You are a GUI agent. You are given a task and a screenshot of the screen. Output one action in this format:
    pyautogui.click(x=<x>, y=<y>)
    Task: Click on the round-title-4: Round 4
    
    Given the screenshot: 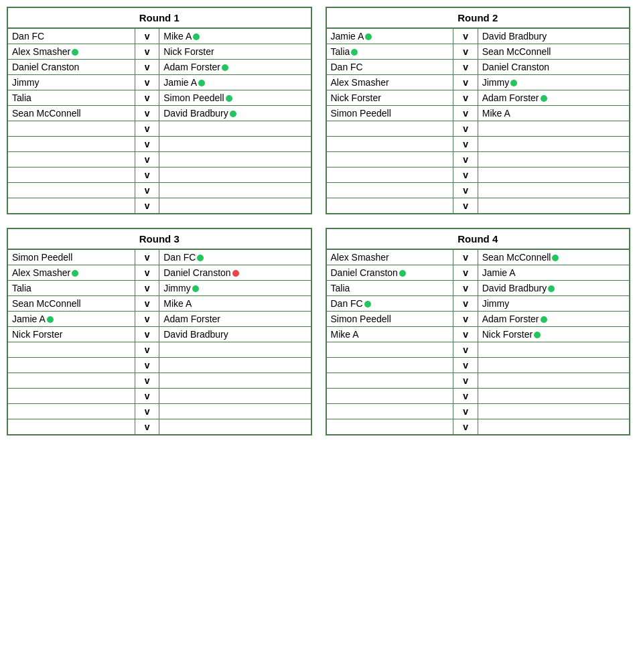 What is the action you would take?
    pyautogui.click(x=478, y=239)
    